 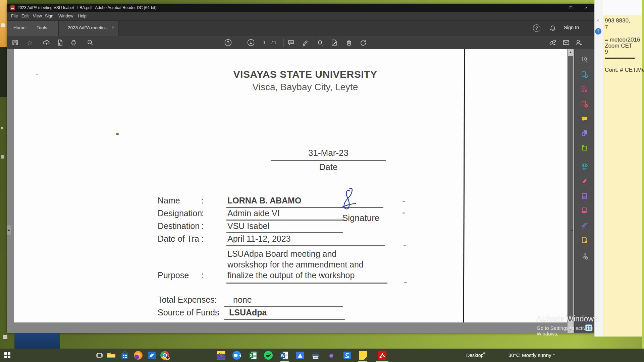 What do you see at coordinates (571, 188) in the screenshot?
I see `scrollbar-thumb` at bounding box center [571, 188].